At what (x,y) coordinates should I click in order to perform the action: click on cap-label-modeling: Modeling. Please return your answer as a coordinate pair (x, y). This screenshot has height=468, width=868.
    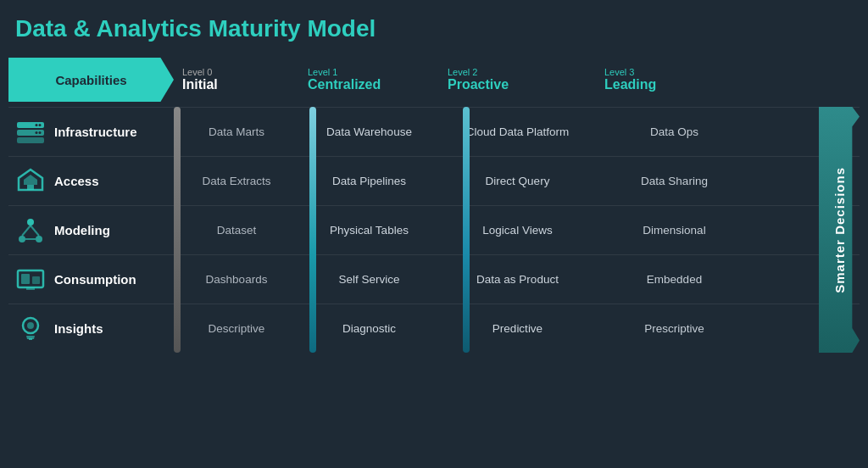
    Looking at the image, I should click on (82, 231).